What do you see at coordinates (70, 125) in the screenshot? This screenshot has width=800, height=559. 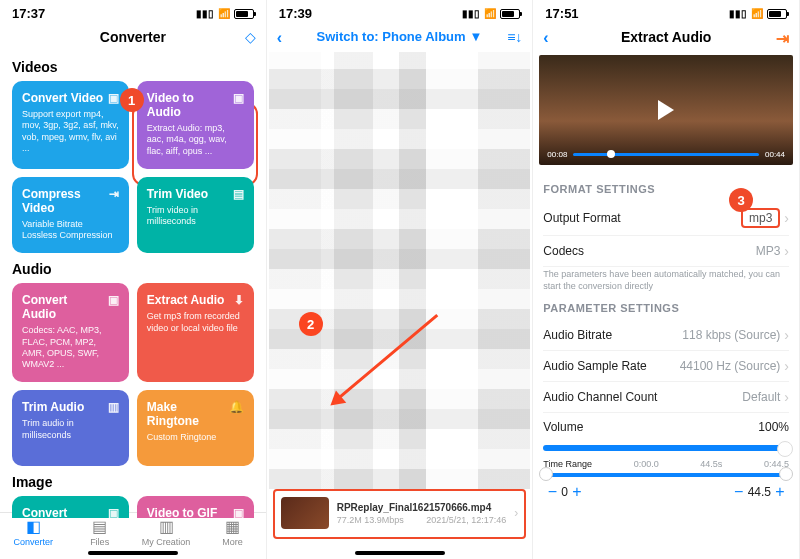 I see `card-convert-video: Convert Video▣ Support export mp4, mov, …` at bounding box center [70, 125].